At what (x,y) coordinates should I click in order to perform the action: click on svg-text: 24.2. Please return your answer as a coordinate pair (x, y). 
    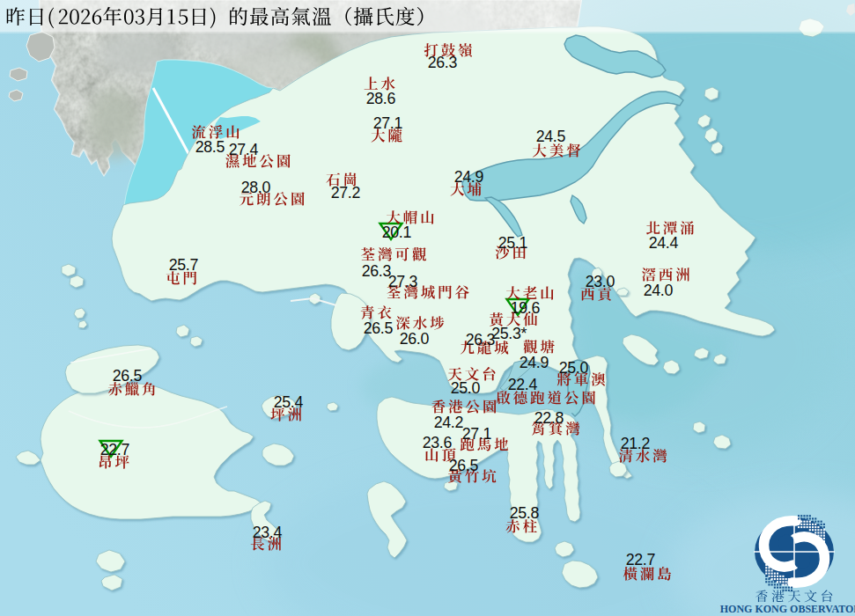
    Looking at the image, I should click on (449, 422).